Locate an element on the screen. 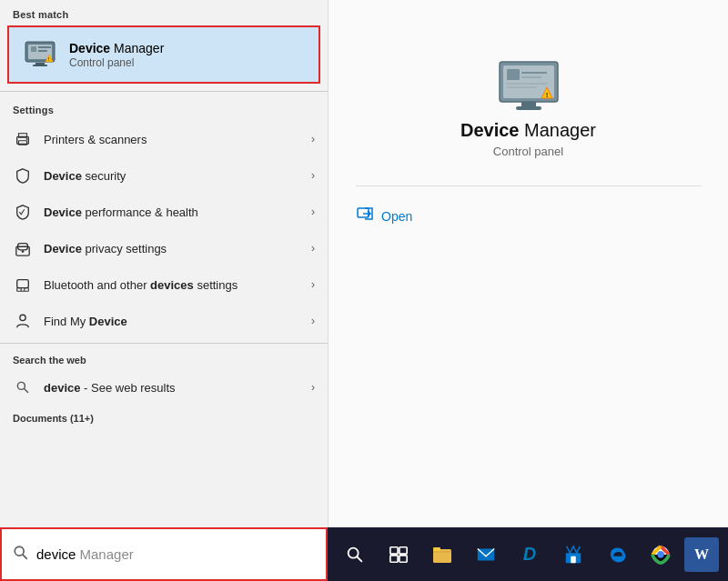 Image resolution: width=728 pixels, height=581 pixels. search-text: device Manager is located at coordinates (86, 555).